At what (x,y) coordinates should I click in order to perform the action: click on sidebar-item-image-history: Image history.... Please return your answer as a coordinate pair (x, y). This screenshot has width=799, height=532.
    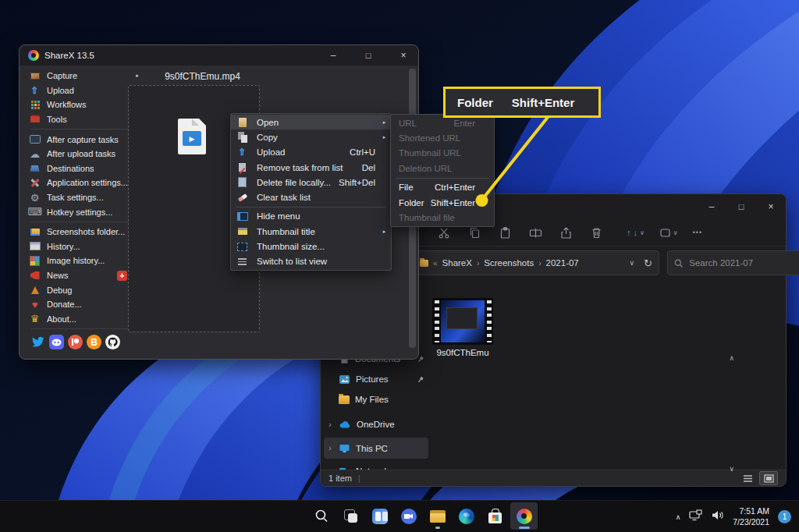
    Looking at the image, I should click on (83, 261).